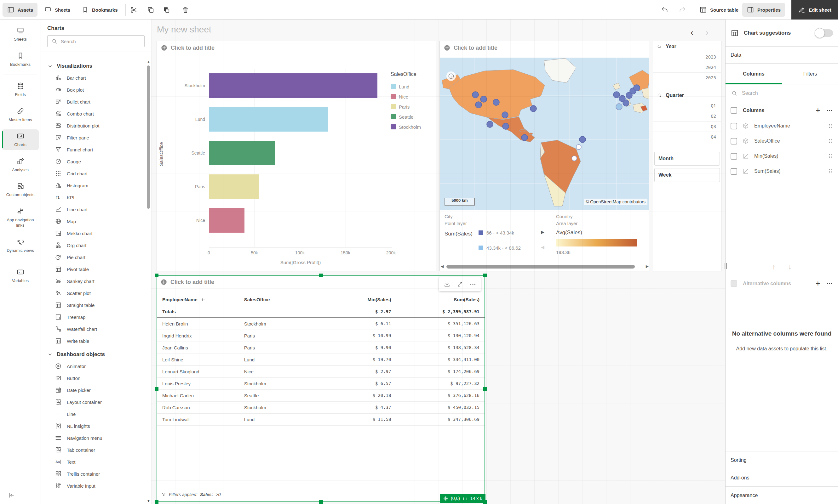 This screenshot has width=838, height=504. Describe the element at coordinates (20, 60) in the screenshot. I see `sidebar-item-bookmarks: Bookmarks` at that location.